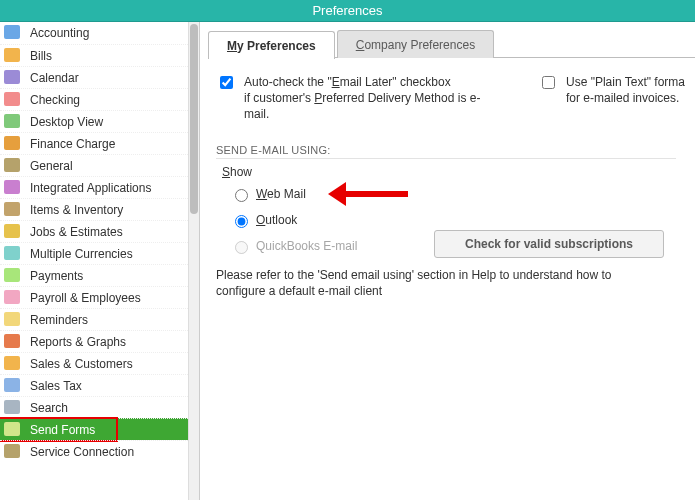 This screenshot has height=500, width=695. What do you see at coordinates (66, 122) in the screenshot?
I see `sidebar-item-label: Desktop View` at bounding box center [66, 122].